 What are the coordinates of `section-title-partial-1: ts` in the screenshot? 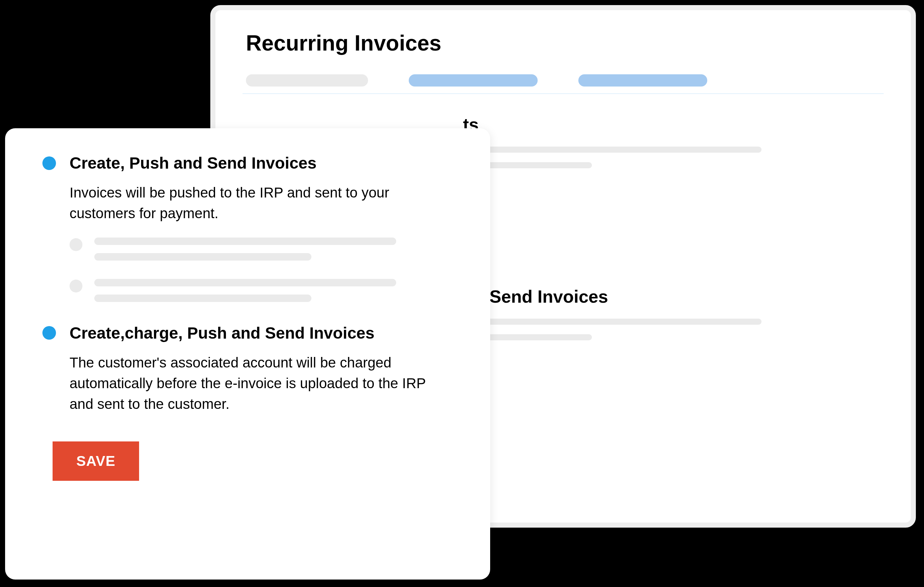 It's located at (673, 124).